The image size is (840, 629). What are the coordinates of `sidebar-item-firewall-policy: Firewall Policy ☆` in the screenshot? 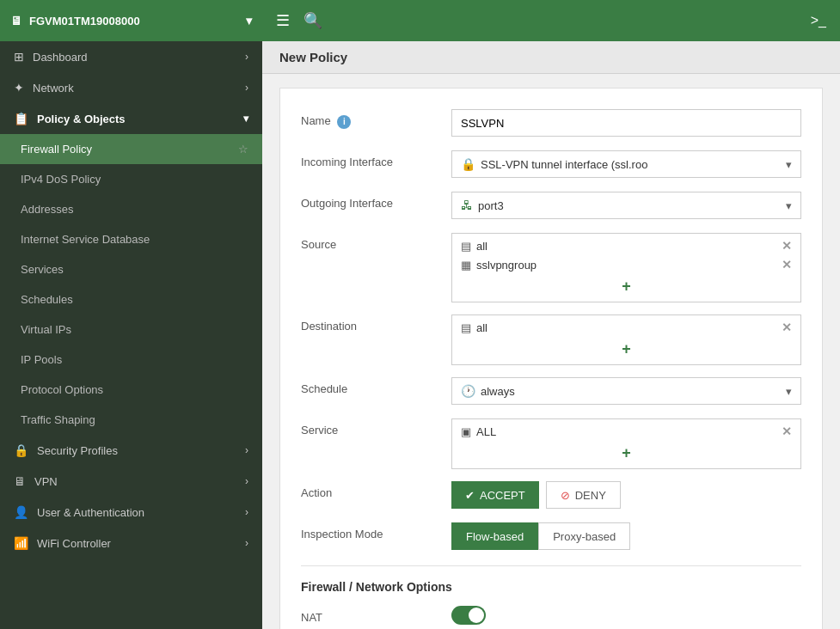 It's located at (131, 150).